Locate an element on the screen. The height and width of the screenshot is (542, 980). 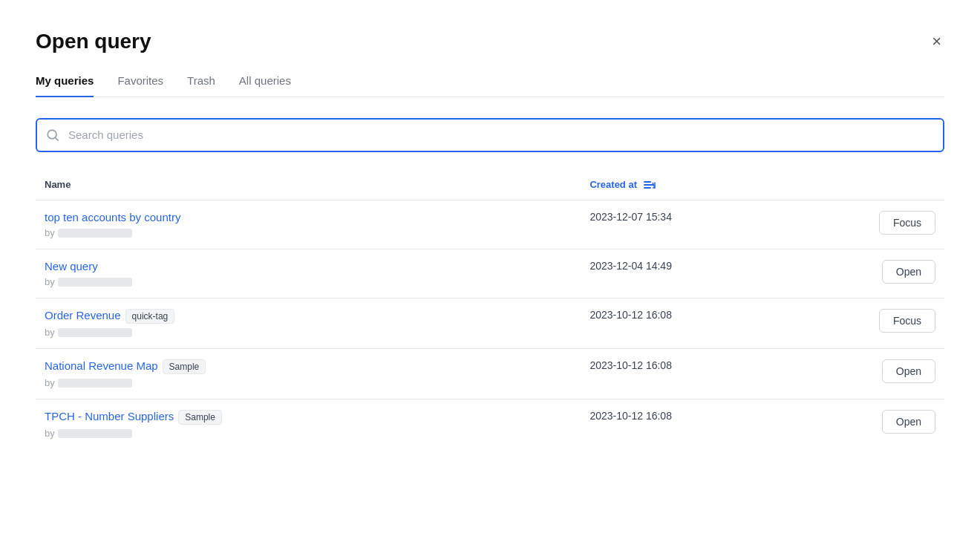
table-row: New queryby2023-12-04 14:49Open is located at coordinates (490, 274).